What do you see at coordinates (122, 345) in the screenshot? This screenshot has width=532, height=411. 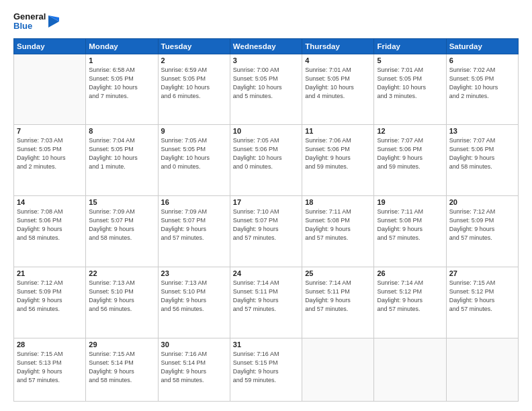 I see `day-number: 29` at bounding box center [122, 345].